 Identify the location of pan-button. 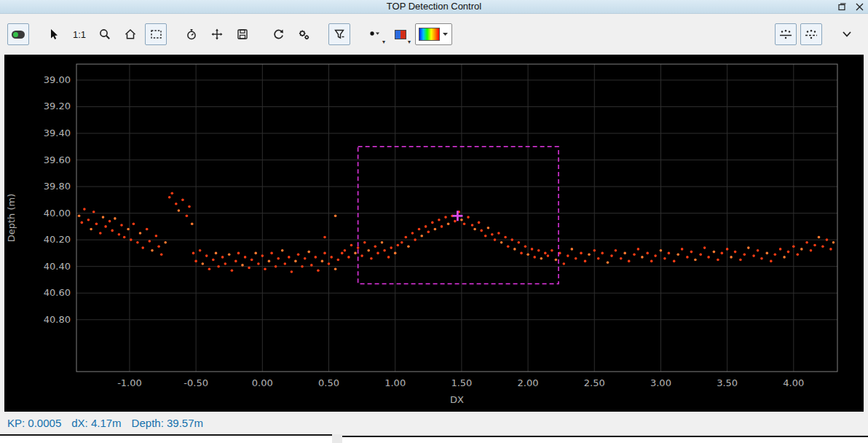
(217, 34).